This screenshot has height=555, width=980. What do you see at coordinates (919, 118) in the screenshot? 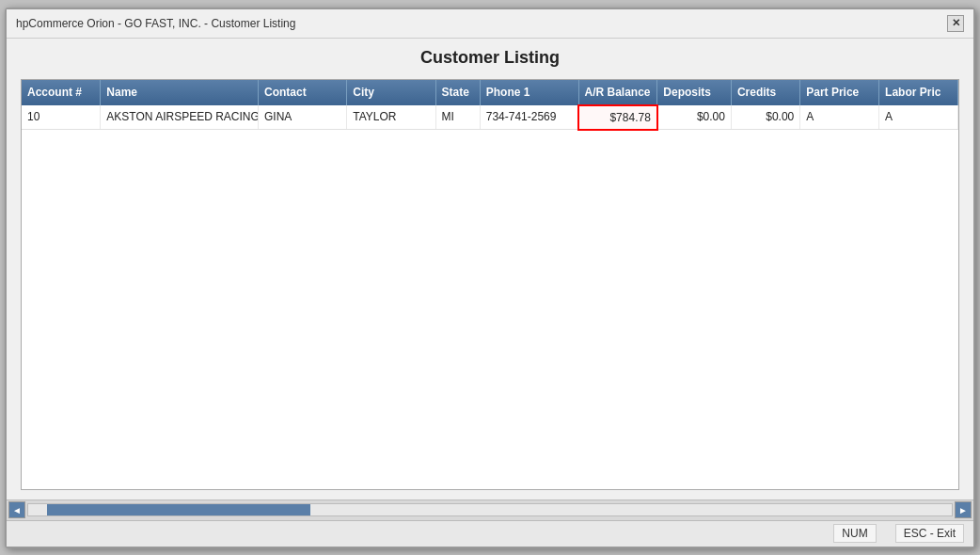
I see `laborprice-cell: A` at bounding box center [919, 118].